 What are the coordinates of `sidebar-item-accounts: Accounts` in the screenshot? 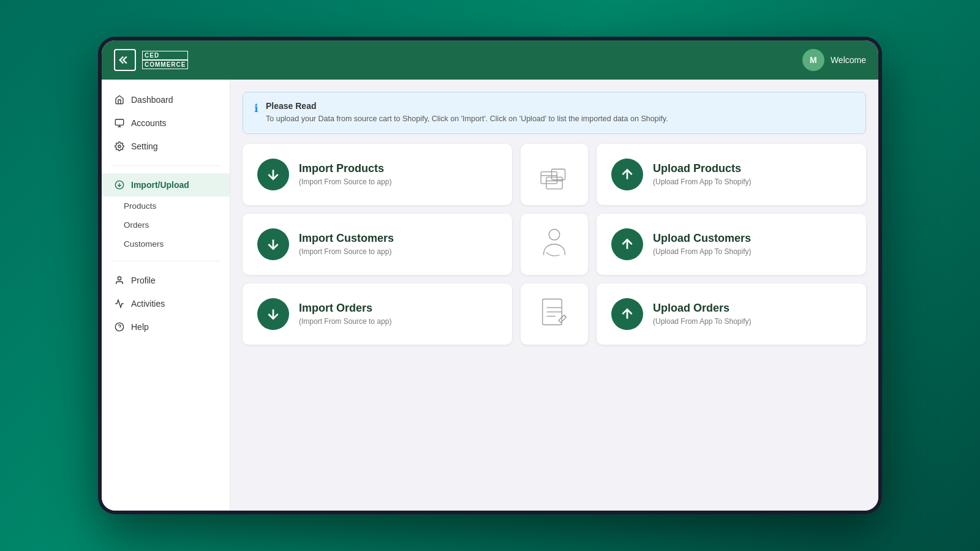 It's located at (165, 123).